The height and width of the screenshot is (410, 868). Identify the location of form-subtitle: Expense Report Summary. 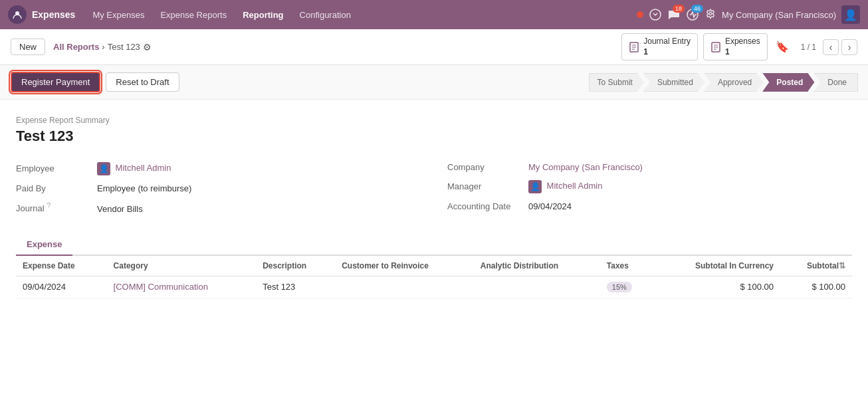
(434, 120).